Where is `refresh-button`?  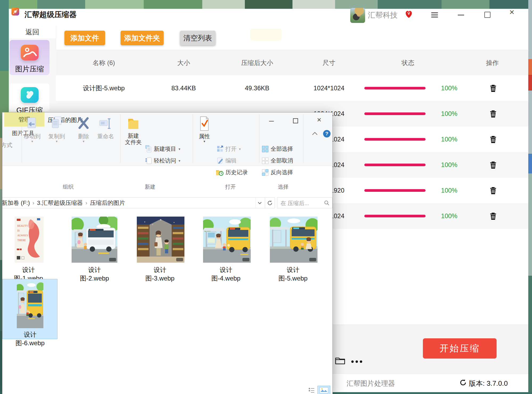 refresh-button is located at coordinates (270, 203).